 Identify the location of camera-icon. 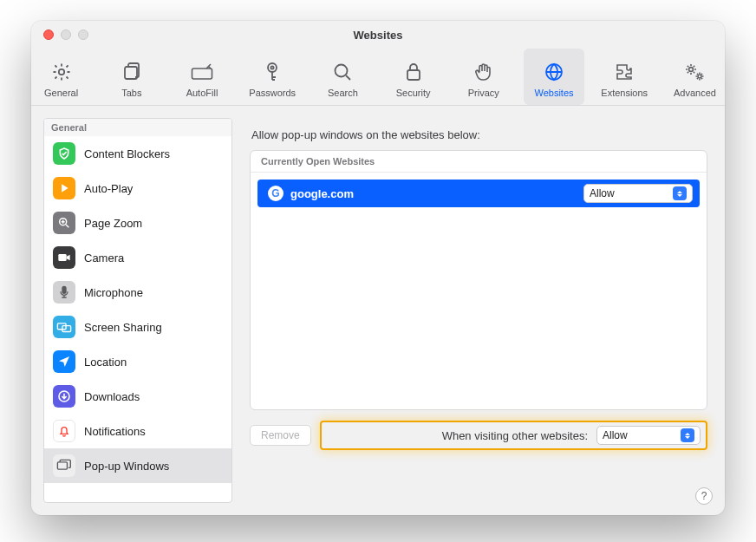
(64, 258).